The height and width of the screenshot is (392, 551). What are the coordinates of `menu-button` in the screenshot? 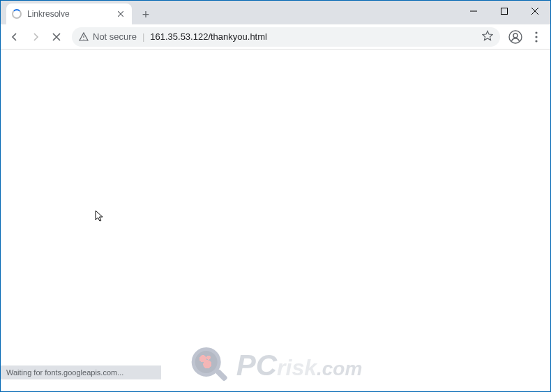 It's located at (536, 37).